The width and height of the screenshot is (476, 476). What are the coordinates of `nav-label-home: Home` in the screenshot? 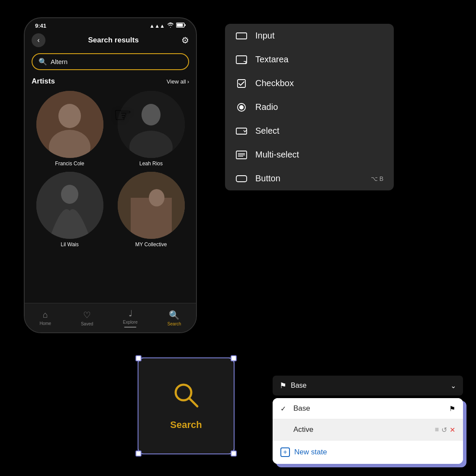 It's located at (45, 324).